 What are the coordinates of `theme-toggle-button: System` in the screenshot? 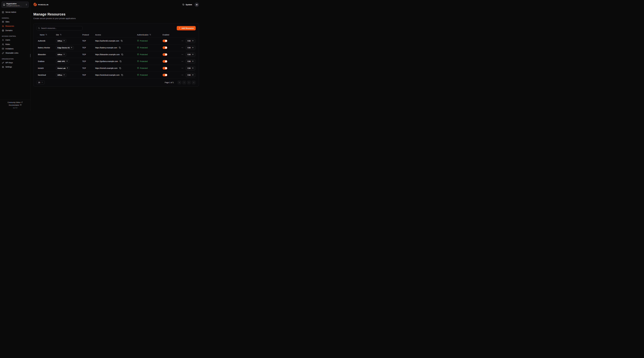 It's located at (187, 5).